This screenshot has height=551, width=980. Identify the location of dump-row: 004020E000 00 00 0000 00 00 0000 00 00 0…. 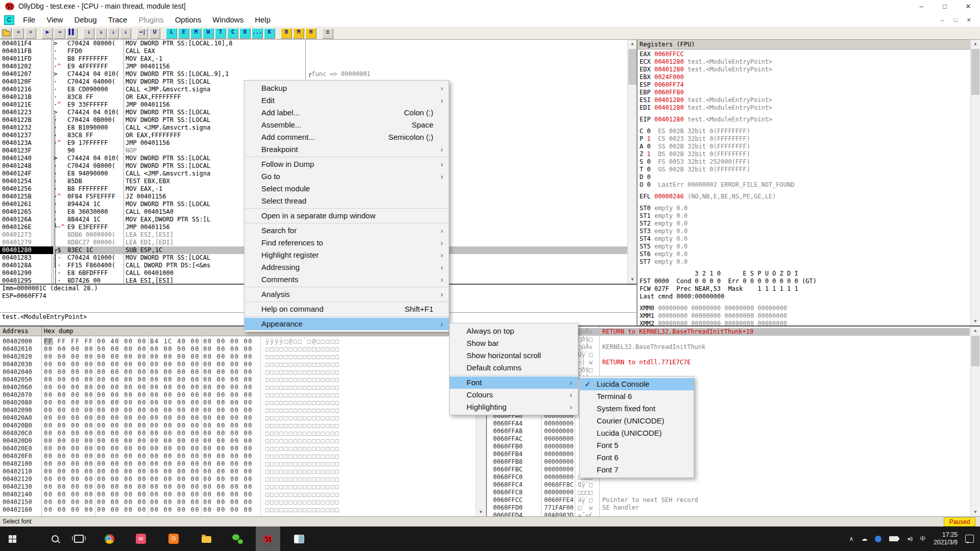
(238, 449).